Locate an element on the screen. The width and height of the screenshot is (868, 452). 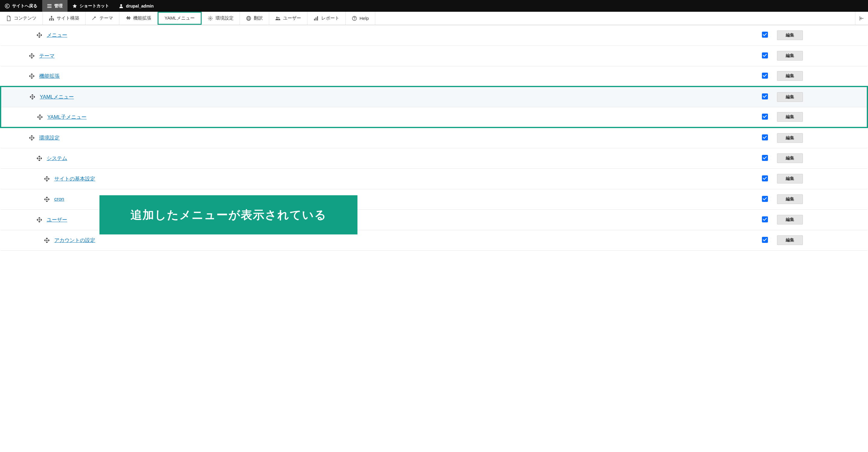
nav-content: コンテンツ is located at coordinates (22, 18).